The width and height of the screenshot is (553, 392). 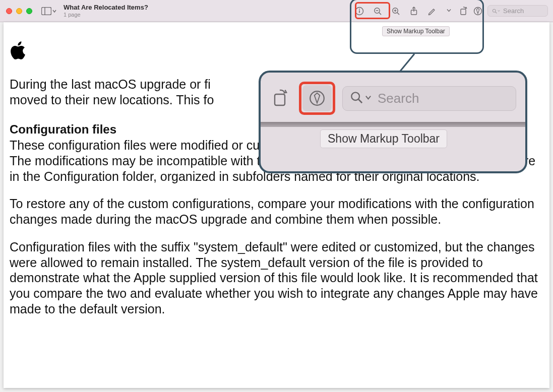 What do you see at coordinates (106, 15) in the screenshot?
I see `document-page-count: 1 page` at bounding box center [106, 15].